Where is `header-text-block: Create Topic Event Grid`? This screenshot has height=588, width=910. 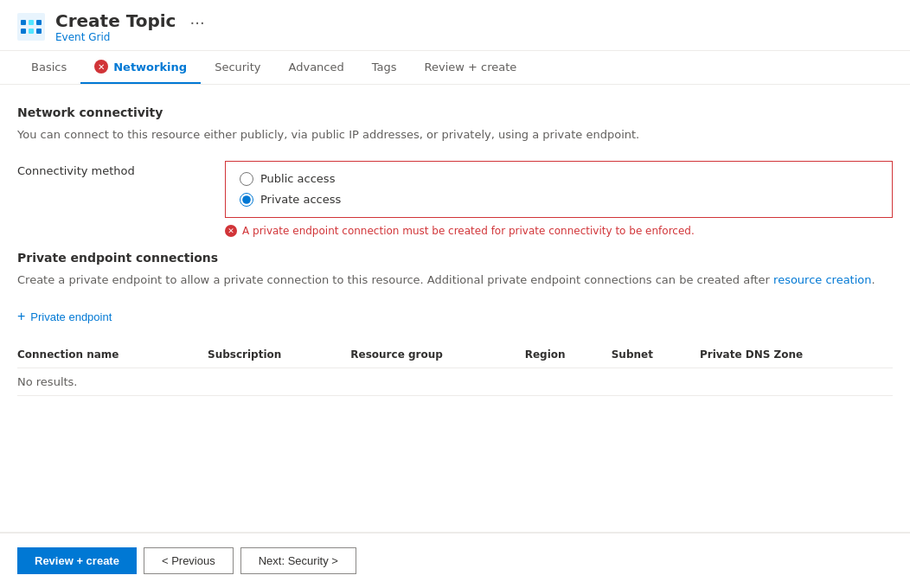
header-text-block: Create Topic Event Grid is located at coordinates (116, 27).